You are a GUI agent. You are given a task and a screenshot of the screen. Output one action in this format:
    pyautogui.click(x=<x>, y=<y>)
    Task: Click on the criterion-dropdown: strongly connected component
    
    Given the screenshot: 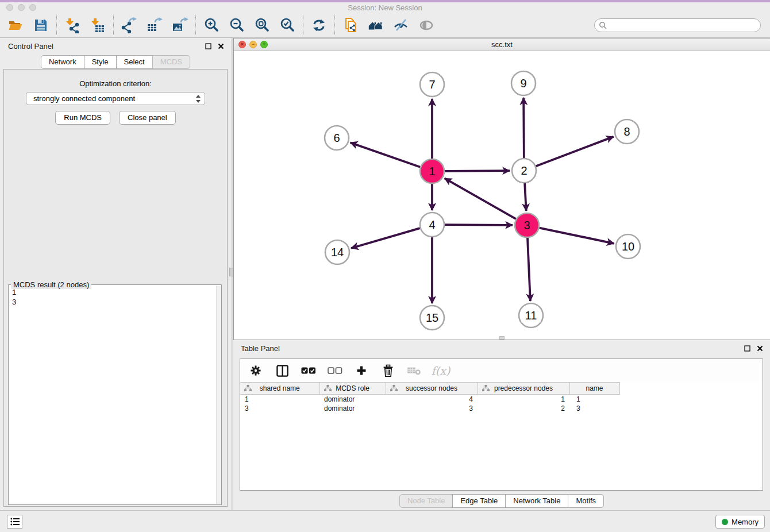 What is the action you would take?
    pyautogui.click(x=116, y=99)
    